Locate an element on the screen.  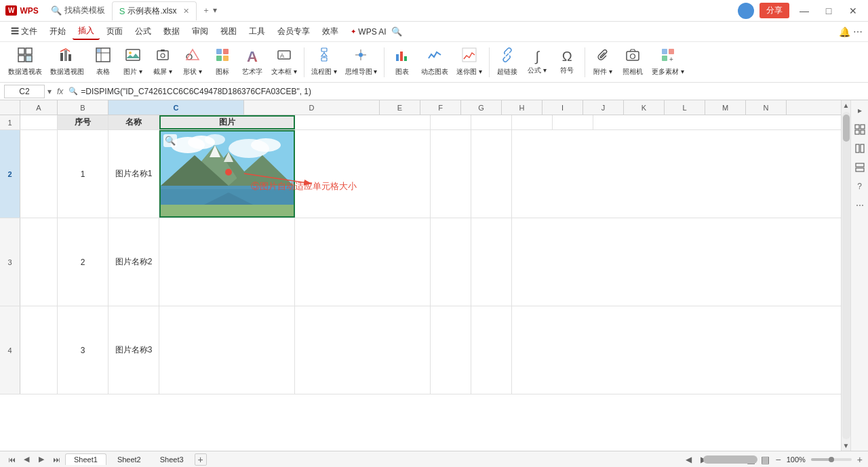
cell-H1 is located at coordinates (532, 122).